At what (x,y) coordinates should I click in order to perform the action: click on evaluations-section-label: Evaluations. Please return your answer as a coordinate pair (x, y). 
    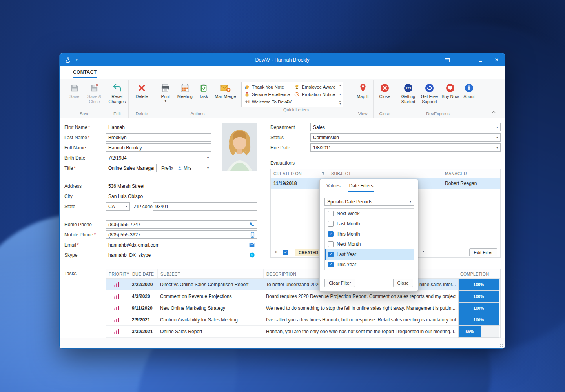
    Looking at the image, I should click on (282, 163).